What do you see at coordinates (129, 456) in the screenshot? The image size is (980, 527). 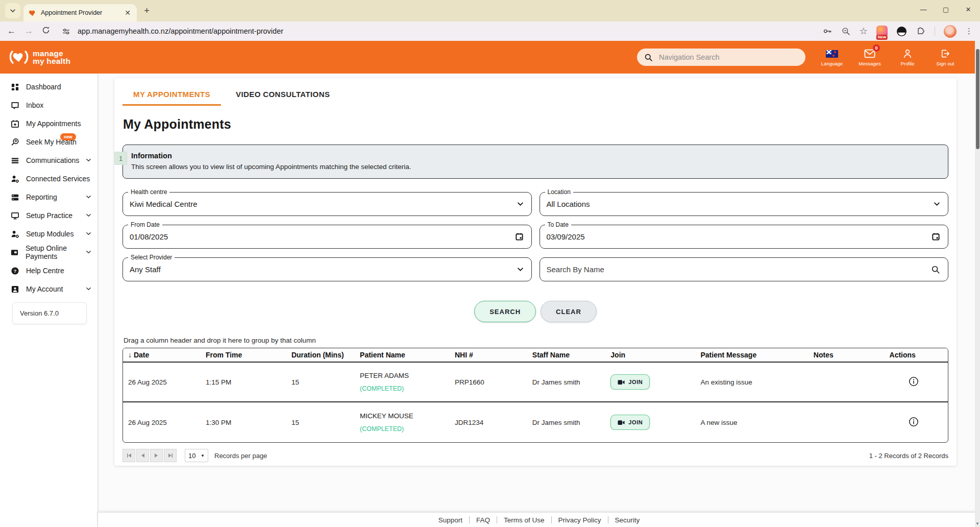 I see `first-page-button` at bounding box center [129, 456].